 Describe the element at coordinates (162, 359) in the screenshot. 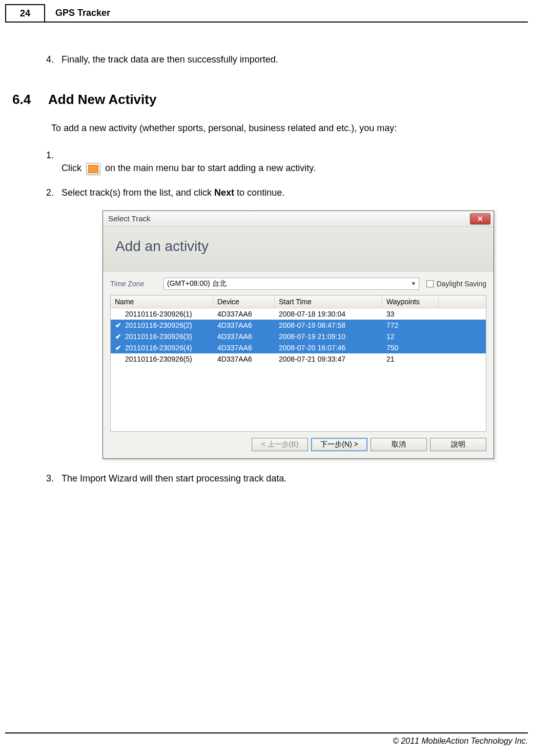

I see `cell-name: 20110116-230926(5)` at that location.